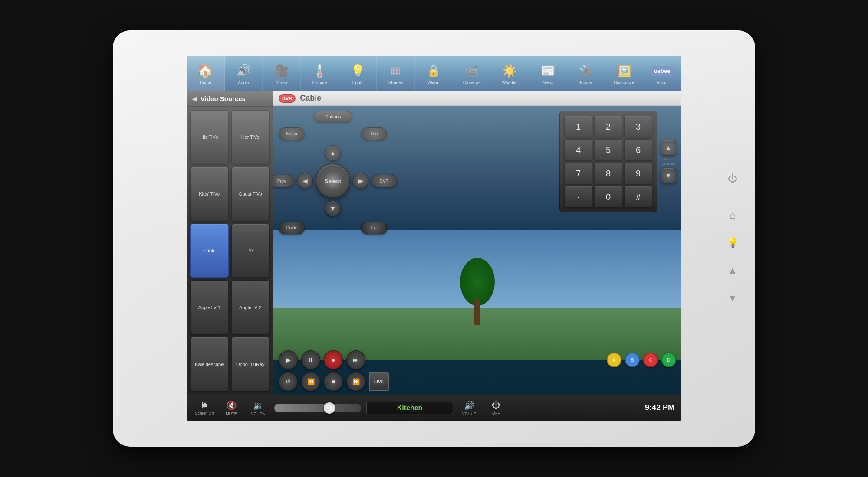  I want to click on transport-row-2: ↺ ⏪ ■ ⏩ LIVE, so click(477, 383).